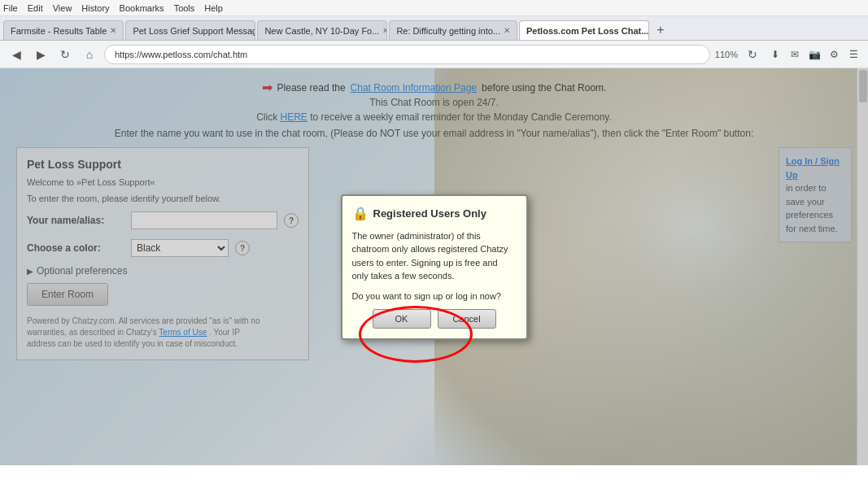  What do you see at coordinates (89, 54) in the screenshot?
I see `home-button: ⌂` at bounding box center [89, 54].